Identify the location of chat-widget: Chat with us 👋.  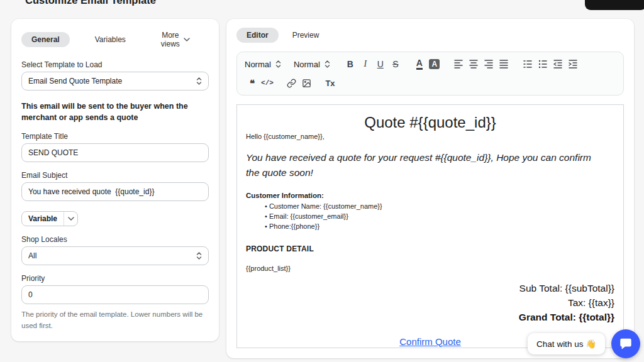
(584, 344).